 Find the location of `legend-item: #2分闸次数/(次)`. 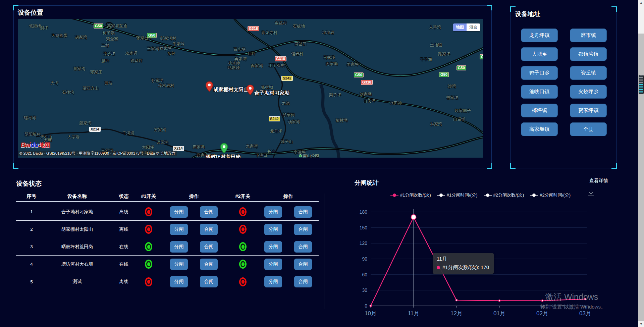

legend-item: #2分闸次数/(次) is located at coordinates (504, 195).